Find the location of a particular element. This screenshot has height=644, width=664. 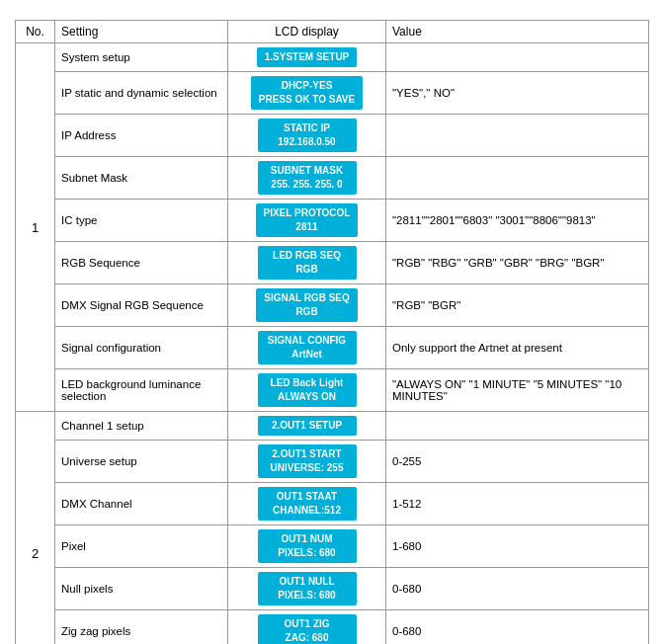

setting-name: Null pixels is located at coordinates (142, 589).